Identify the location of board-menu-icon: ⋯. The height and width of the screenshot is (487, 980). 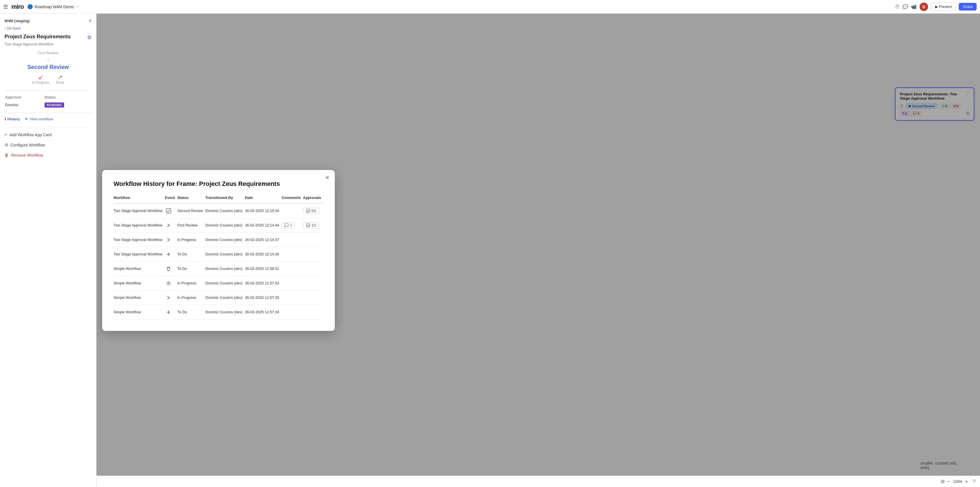
(78, 7).